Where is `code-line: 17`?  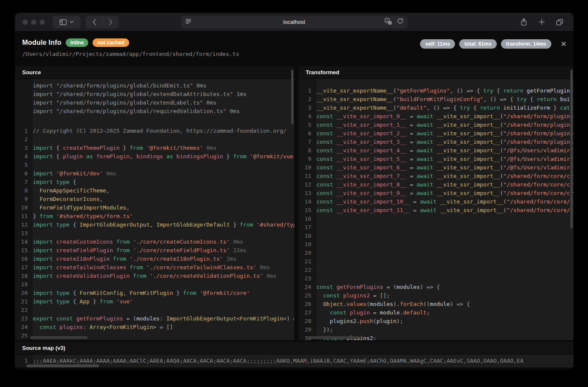
code-line: 17 is located at coordinates (436, 227).